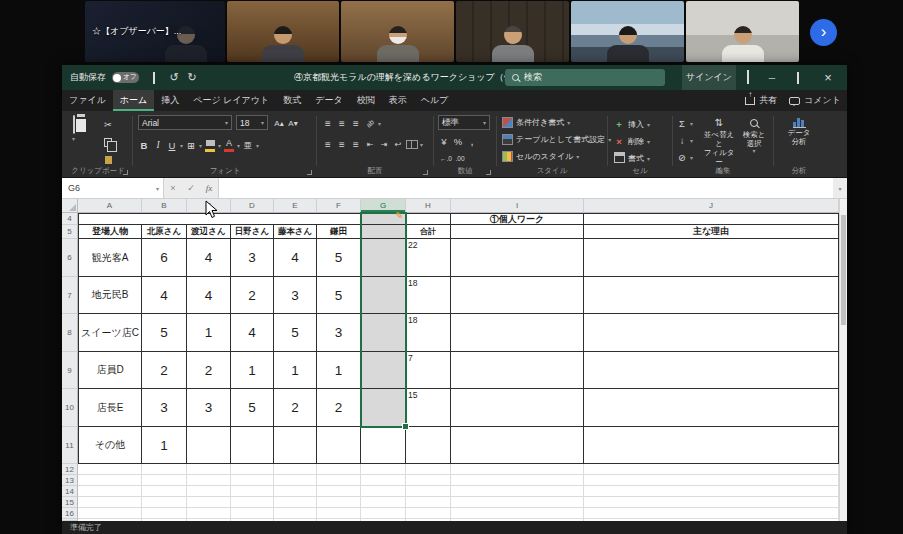 This screenshot has height=534, width=903. What do you see at coordinates (632, 141) in the screenshot?
I see `delete-cells-button: 削除` at bounding box center [632, 141].